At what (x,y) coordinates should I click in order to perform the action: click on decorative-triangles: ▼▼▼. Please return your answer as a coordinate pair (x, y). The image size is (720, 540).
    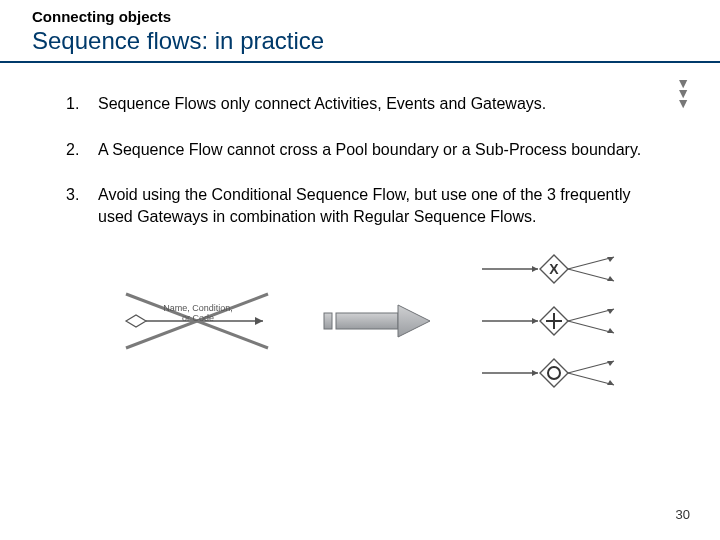
    Looking at the image, I should click on (684, 93).